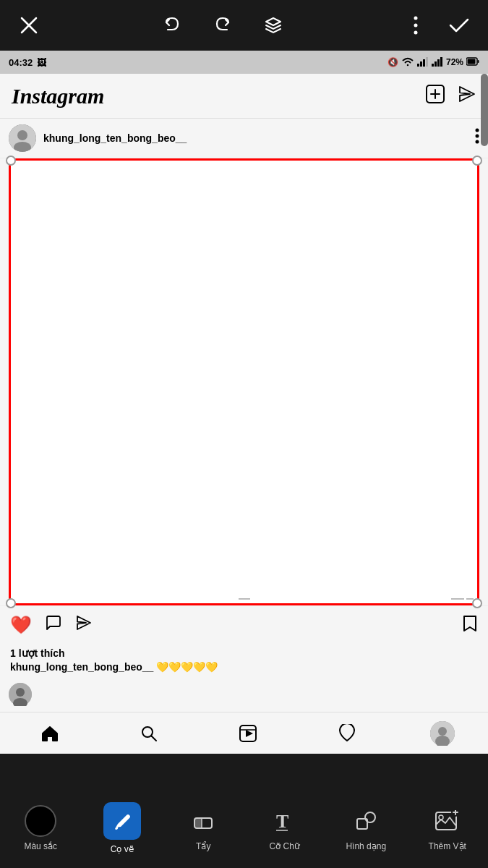 This screenshot has width=488, height=868. I want to click on them-vat-label: Thêm Vật, so click(448, 846).